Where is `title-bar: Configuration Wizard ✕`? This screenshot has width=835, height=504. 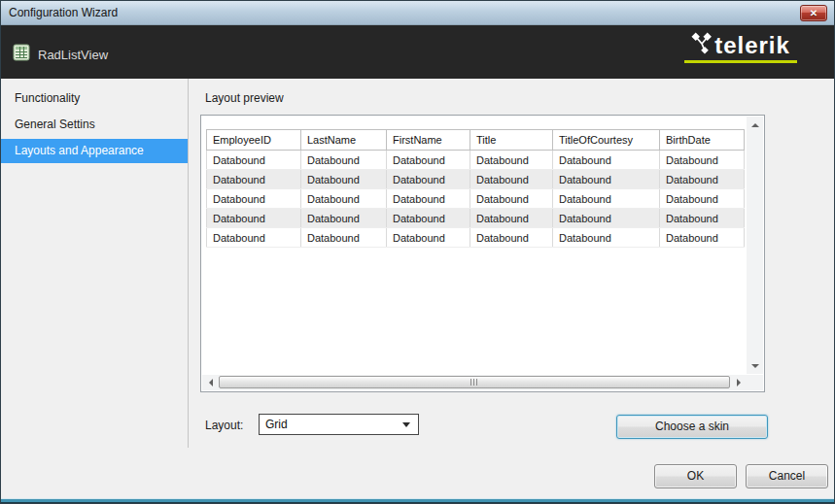
title-bar: Configuration Wizard ✕ is located at coordinates (418, 14).